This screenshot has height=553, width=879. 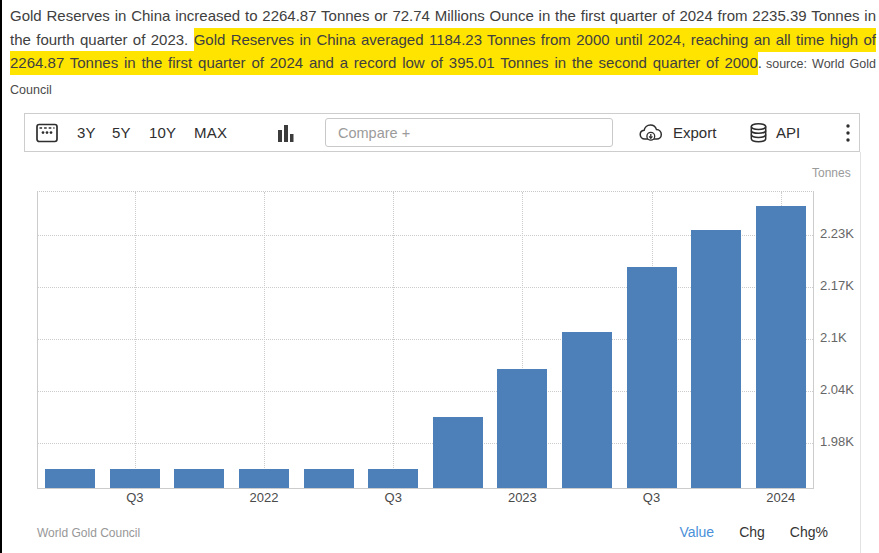 What do you see at coordinates (788, 132) in the screenshot?
I see `api-label: API` at bounding box center [788, 132].